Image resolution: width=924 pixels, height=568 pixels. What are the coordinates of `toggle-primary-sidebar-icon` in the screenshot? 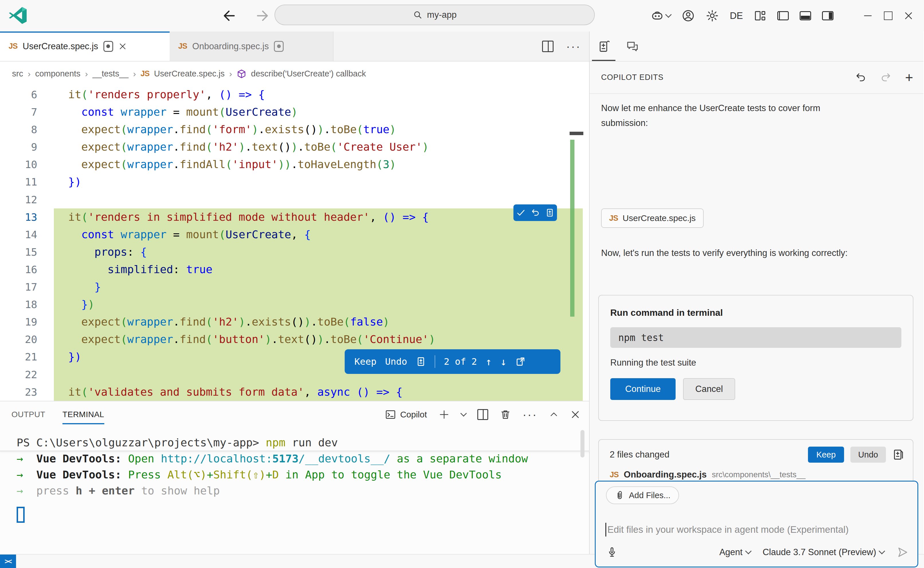 It's located at (783, 16).